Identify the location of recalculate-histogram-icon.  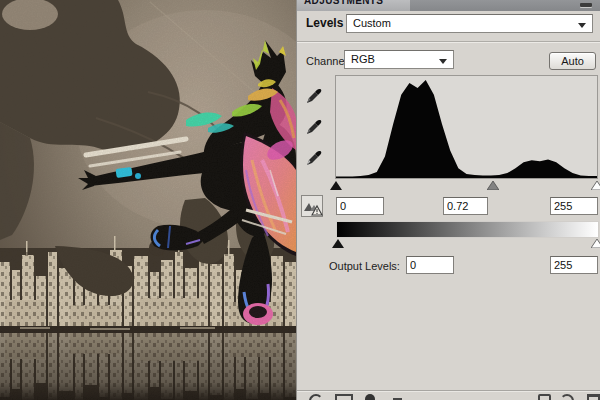
(312, 206).